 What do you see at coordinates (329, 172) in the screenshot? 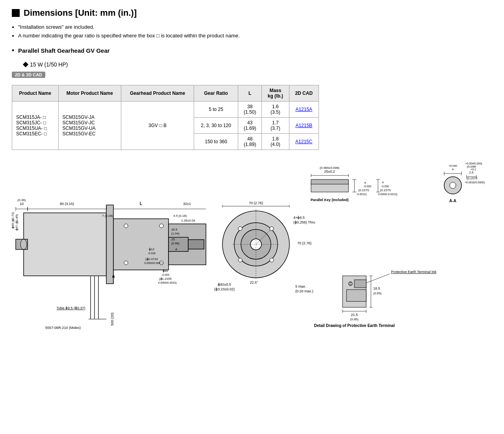
I see `key-dim-25: 25±0.2` at bounding box center [329, 172].